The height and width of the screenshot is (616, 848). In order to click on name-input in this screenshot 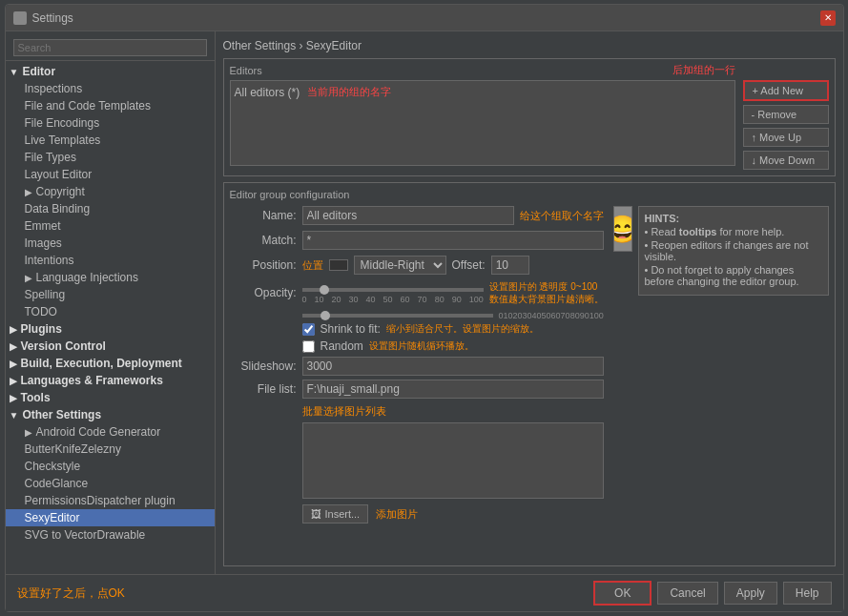, I will do `click(408, 216)`.